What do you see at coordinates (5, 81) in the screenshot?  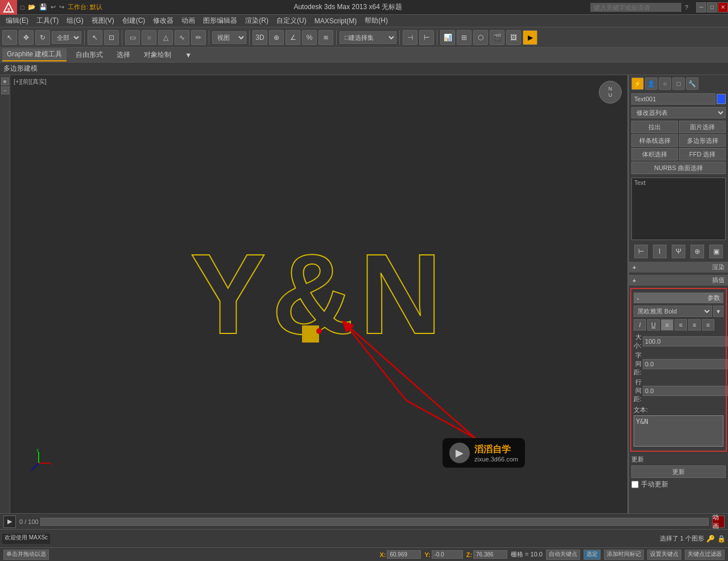 I see `lt-btn-1: ⊕` at bounding box center [5, 81].